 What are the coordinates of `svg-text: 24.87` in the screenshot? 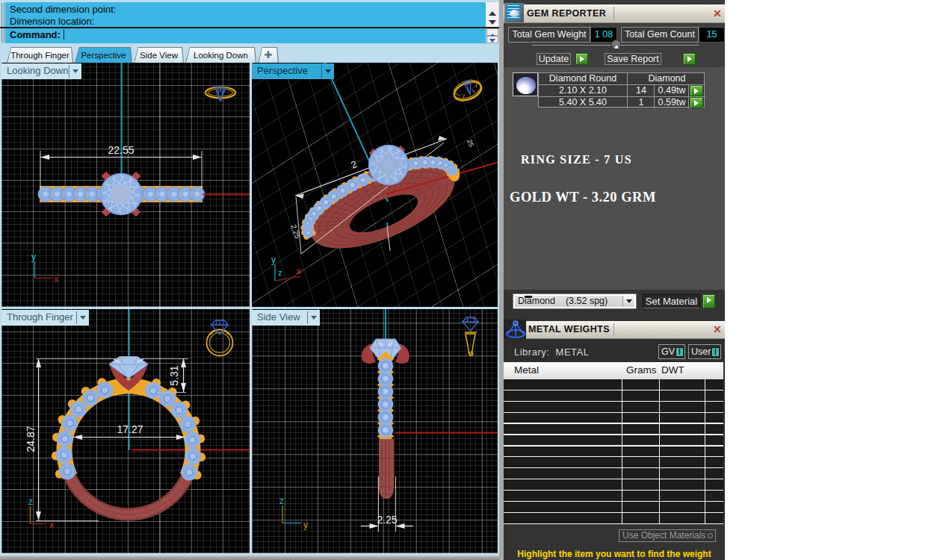 It's located at (31, 439).